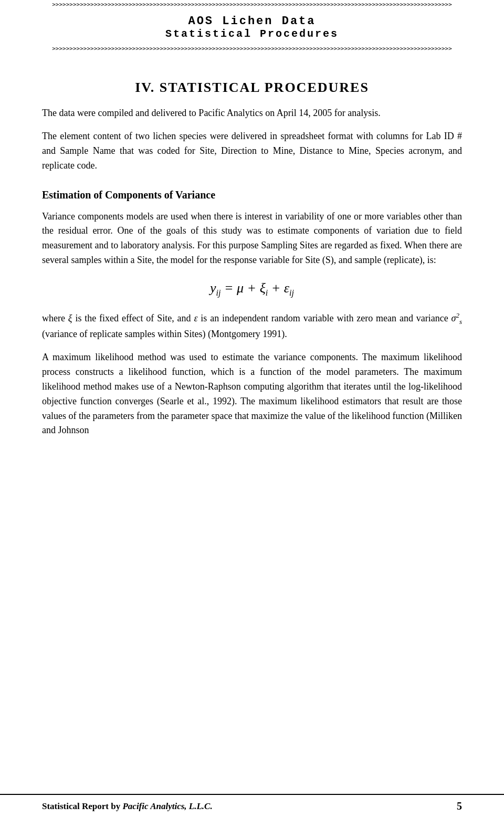  What do you see at coordinates (252, 803) in the screenshot?
I see `footer: Statistical Report by Pacific Analytics,…` at bounding box center [252, 803].